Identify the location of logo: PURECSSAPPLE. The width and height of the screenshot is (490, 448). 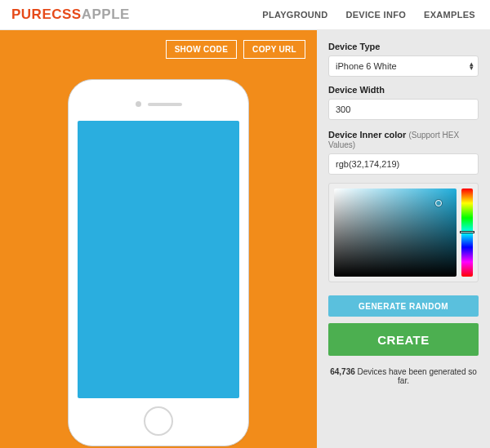
(70, 15).